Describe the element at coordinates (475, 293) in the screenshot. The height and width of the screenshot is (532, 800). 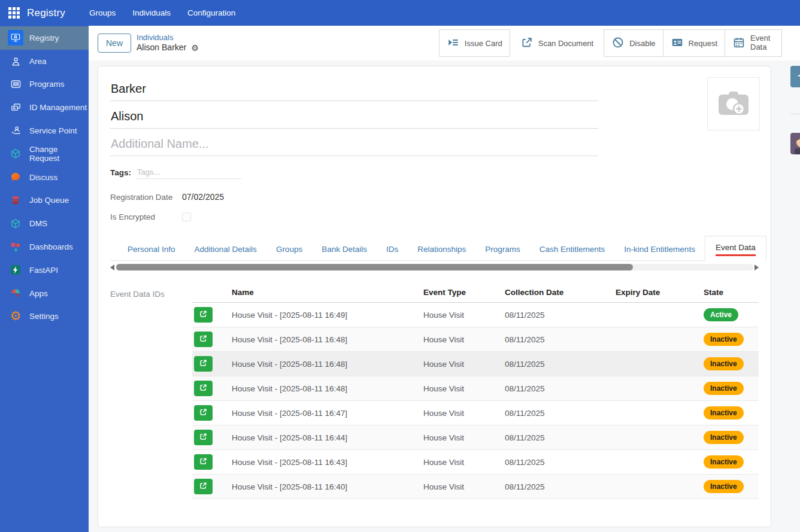
I see `table-header-row: Name Event Type Collection Date Expiry D…` at that location.